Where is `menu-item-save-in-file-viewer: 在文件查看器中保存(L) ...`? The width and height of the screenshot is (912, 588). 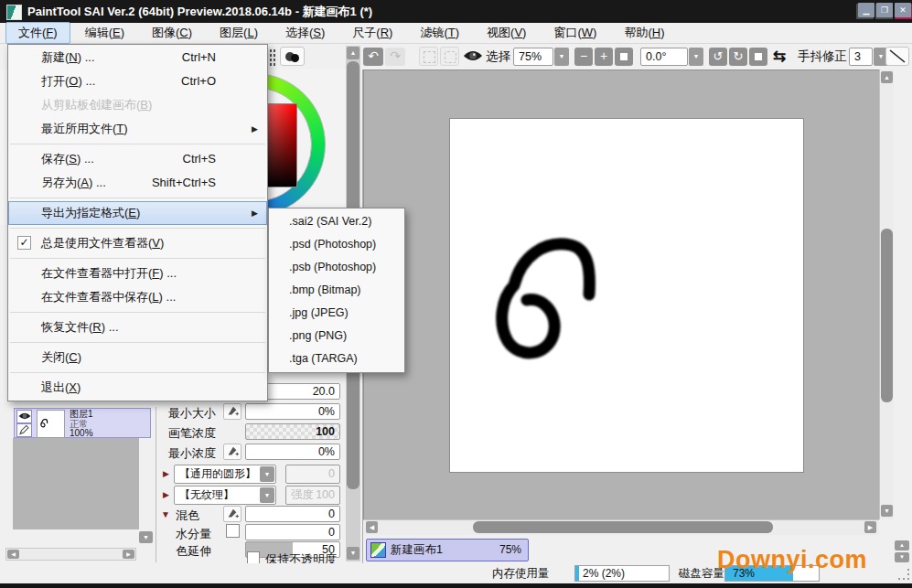
menu-item-save-in-file-viewer: 在文件查看器中保存(L) ... is located at coordinates (137, 297).